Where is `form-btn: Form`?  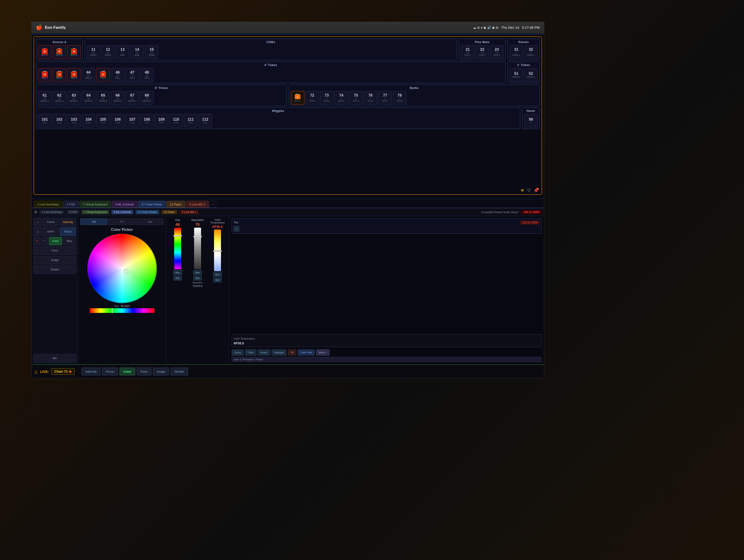 form-btn: Form is located at coordinates (55, 251).